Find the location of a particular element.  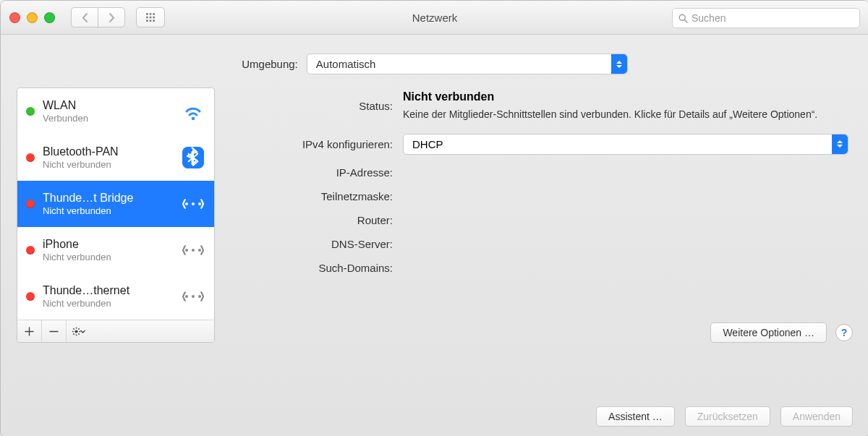

search-domains-label: Such-Domains: is located at coordinates (310, 268).